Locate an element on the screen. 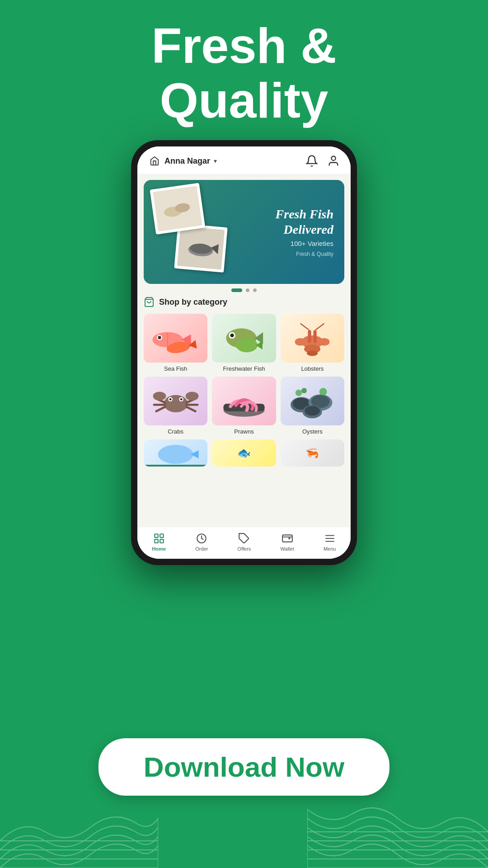 Image resolution: width=488 pixels, height=868 pixels. bell-icon is located at coordinates (312, 161).